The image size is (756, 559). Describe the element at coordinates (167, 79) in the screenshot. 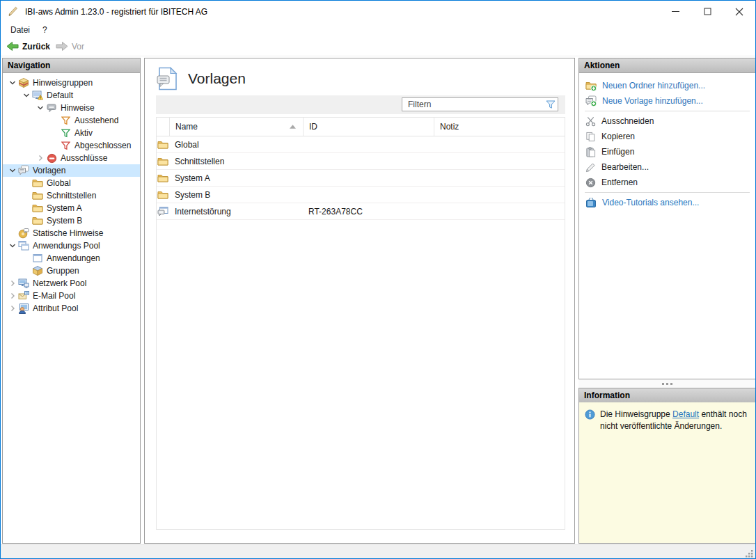

I see `templates-page-icon` at that location.